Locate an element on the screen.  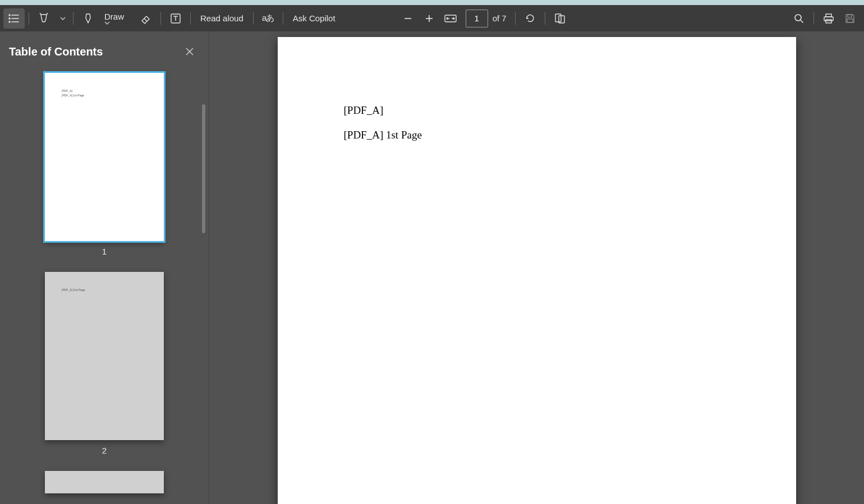
translate-icon: aあ is located at coordinates (268, 18).